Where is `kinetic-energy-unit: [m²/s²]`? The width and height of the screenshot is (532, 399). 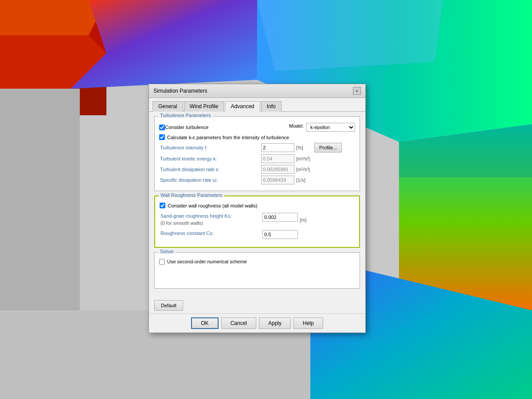
kinetic-energy-unit: [m²/s²] is located at coordinates (304, 159).